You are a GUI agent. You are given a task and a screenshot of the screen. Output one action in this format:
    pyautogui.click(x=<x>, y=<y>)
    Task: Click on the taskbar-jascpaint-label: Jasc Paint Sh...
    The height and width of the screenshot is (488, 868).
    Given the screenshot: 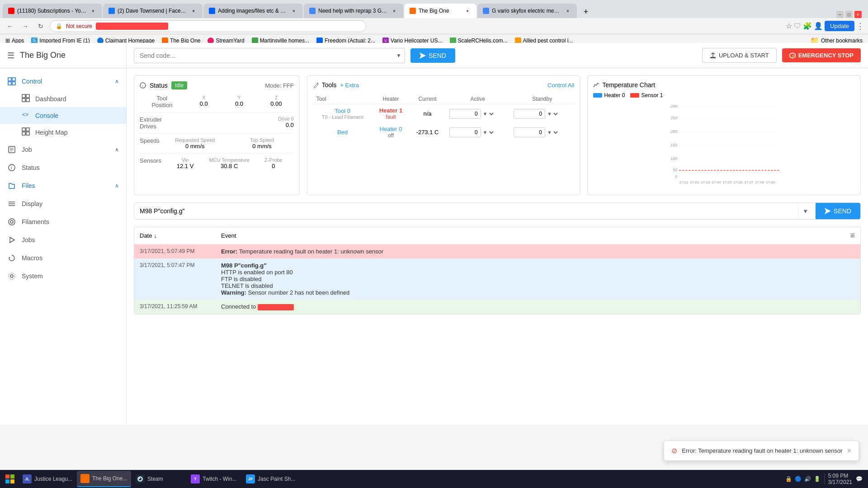 What is the action you would take?
    pyautogui.click(x=277, y=479)
    